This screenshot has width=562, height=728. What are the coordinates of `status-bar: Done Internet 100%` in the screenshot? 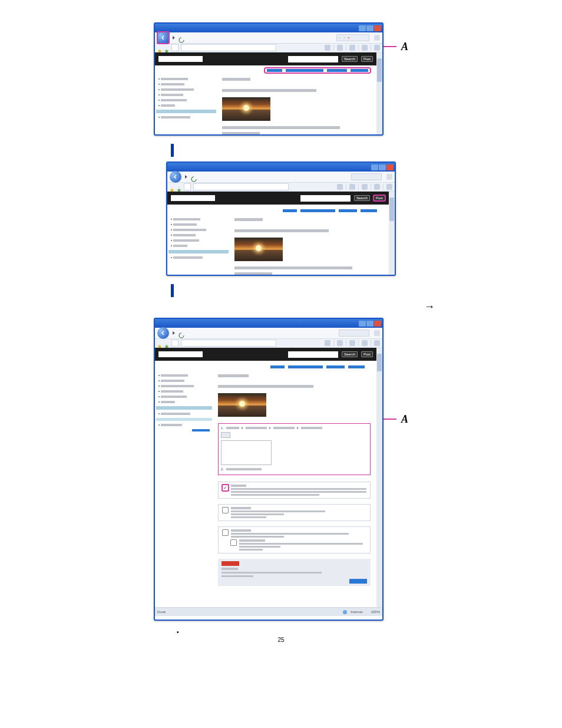 It's located at (269, 612).